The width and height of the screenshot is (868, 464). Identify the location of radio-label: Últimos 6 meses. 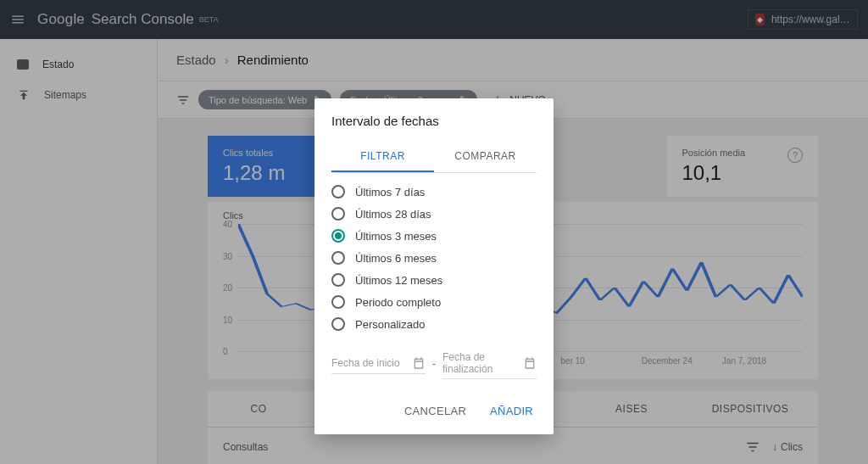
(396, 258).